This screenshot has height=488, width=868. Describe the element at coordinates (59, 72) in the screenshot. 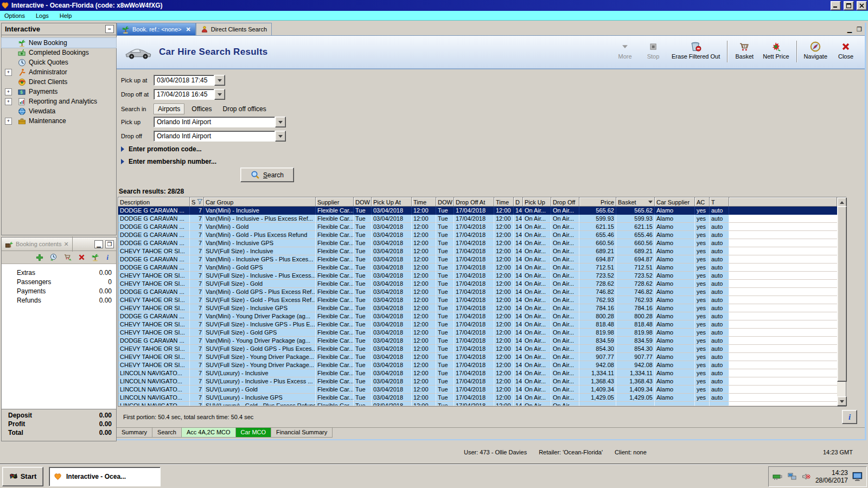

I see `sidebar-item-administrator: +Administrator` at that location.